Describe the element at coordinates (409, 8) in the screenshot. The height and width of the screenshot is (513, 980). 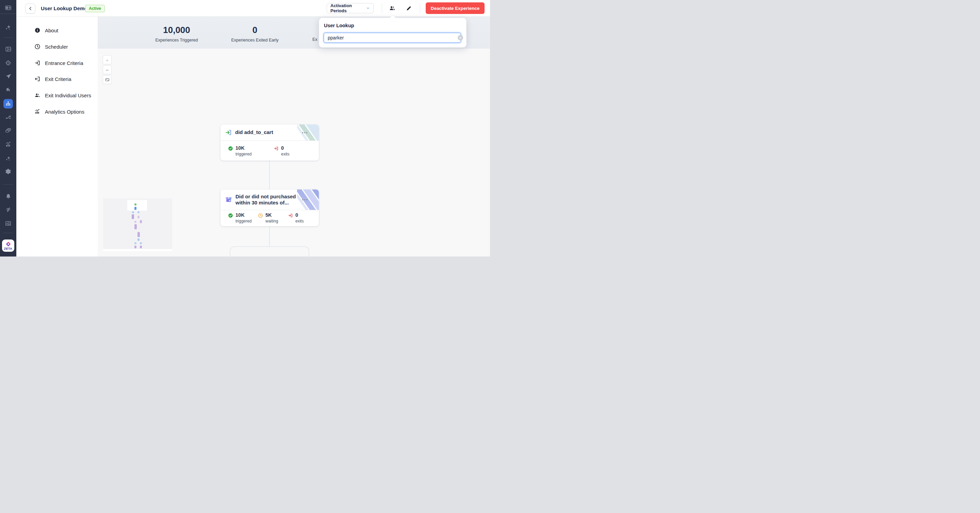
I see `edit-button` at that location.